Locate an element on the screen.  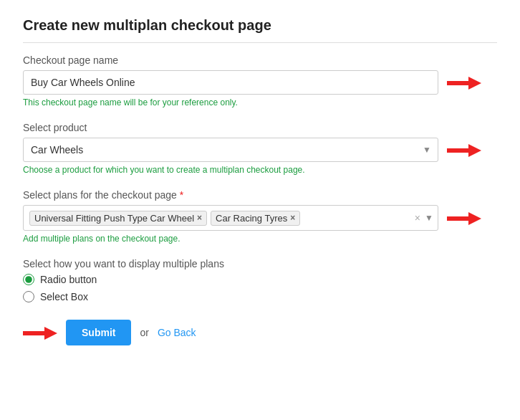
or-text: or is located at coordinates (144, 333).